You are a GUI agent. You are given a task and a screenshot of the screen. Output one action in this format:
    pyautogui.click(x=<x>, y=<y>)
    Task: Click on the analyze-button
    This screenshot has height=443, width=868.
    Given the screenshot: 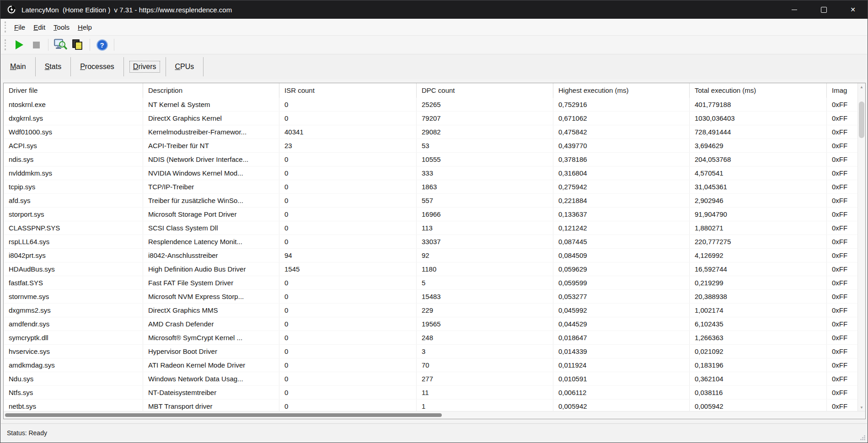 What is the action you would take?
    pyautogui.click(x=60, y=45)
    